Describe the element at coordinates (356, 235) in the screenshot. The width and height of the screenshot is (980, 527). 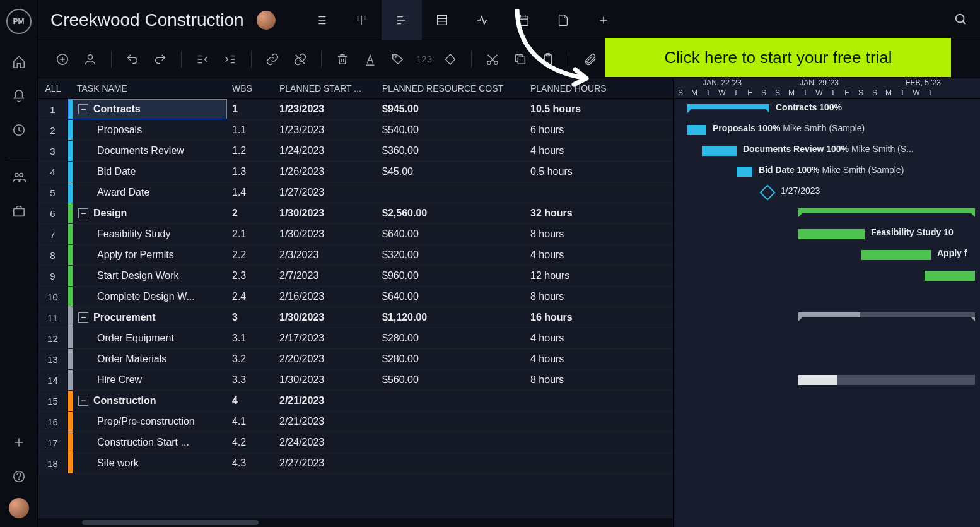
I see `task-row: 7Feasibility Study2.11/30/2023$640.008 h…` at that location.